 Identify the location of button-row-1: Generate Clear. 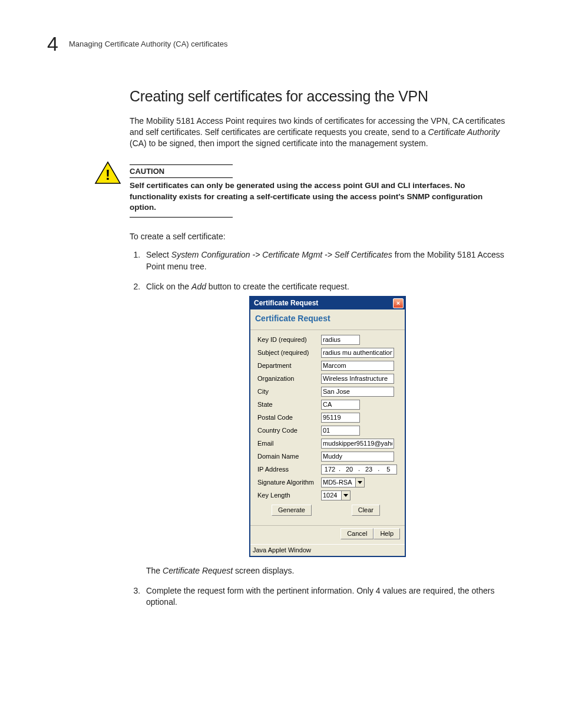
(329, 512).